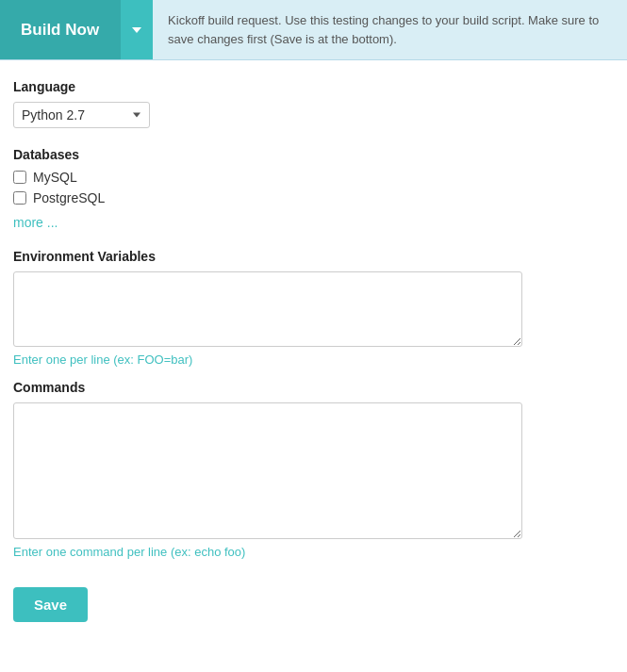 Image resolution: width=627 pixels, height=672 pixels. What do you see at coordinates (81, 115) in the screenshot?
I see `language-select: Python 2.7 Python 3.4 Python 3.5 Python …` at bounding box center [81, 115].